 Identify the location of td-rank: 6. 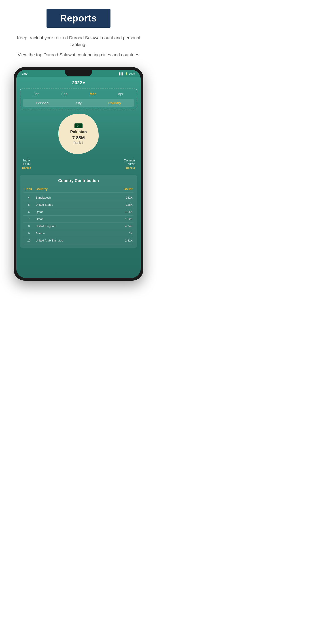
(29, 212).